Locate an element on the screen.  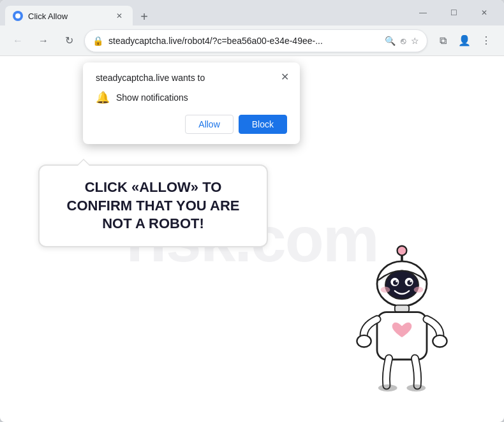
popup-title: steadycaptcha.live wants to is located at coordinates (191, 78).